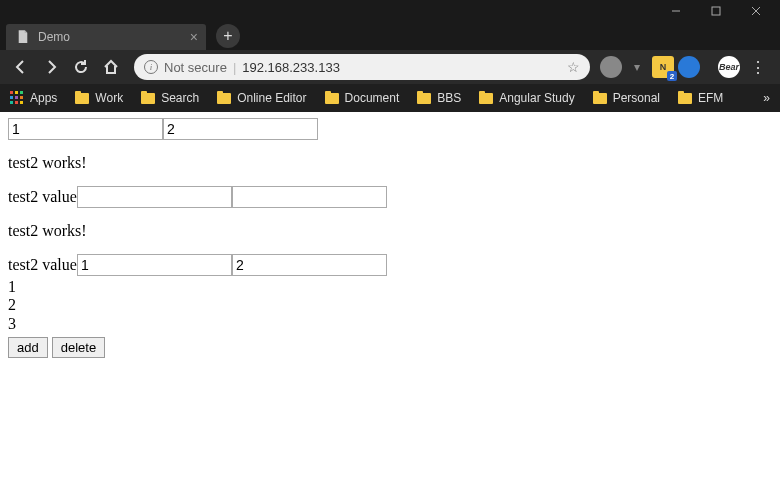 Image resolution: width=780 pixels, height=500 pixels. Describe the element at coordinates (390, 231) in the screenshot. I see `works-text-2: test2 works!` at that location.